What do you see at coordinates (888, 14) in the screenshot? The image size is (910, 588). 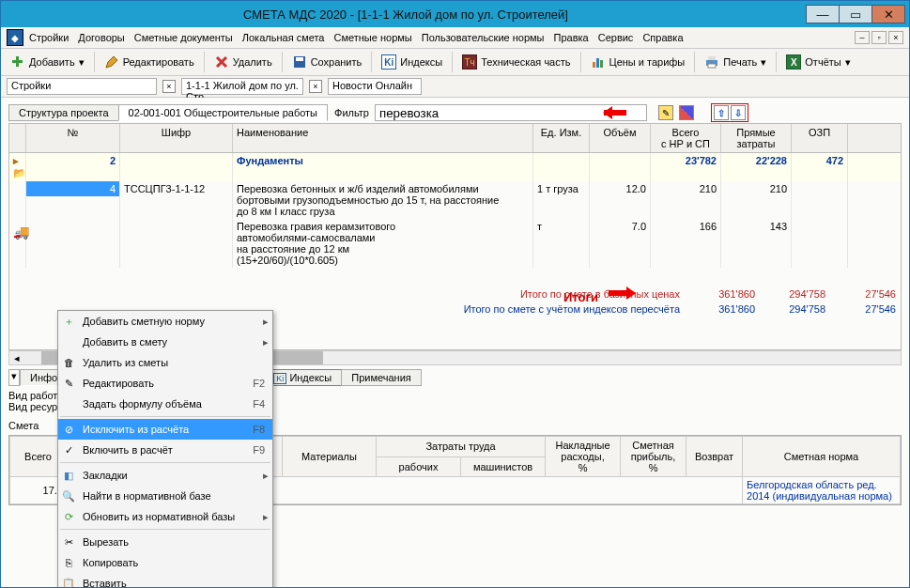 I see `close-button: ✕` at bounding box center [888, 14].